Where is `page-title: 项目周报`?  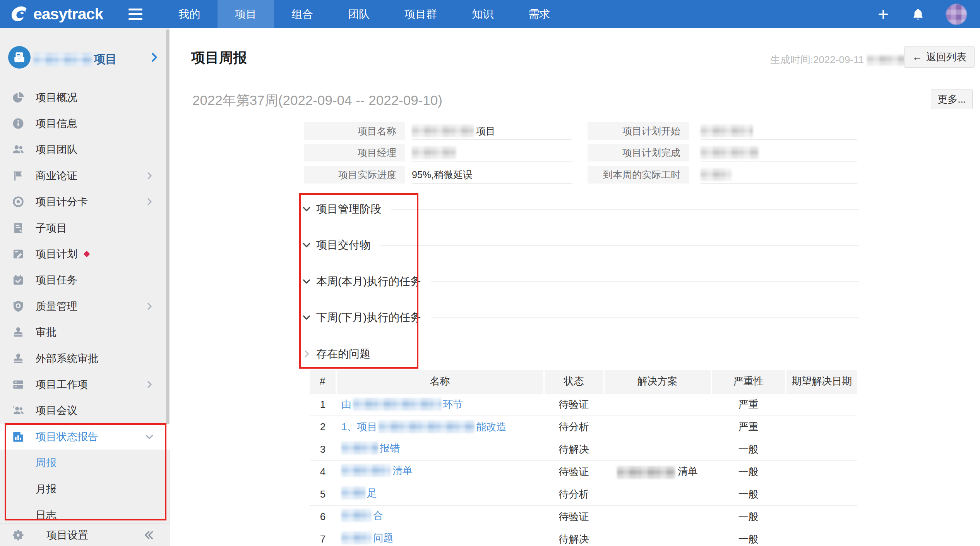
page-title: 项目周报 is located at coordinates (219, 58).